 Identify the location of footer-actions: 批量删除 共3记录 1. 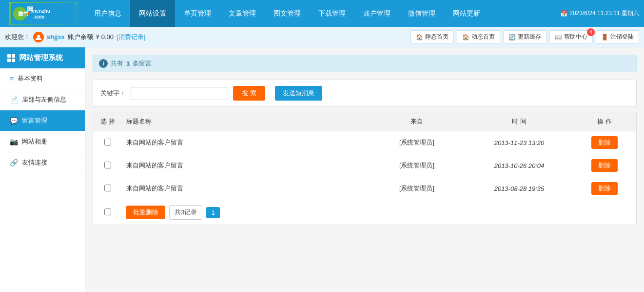
(379, 212).